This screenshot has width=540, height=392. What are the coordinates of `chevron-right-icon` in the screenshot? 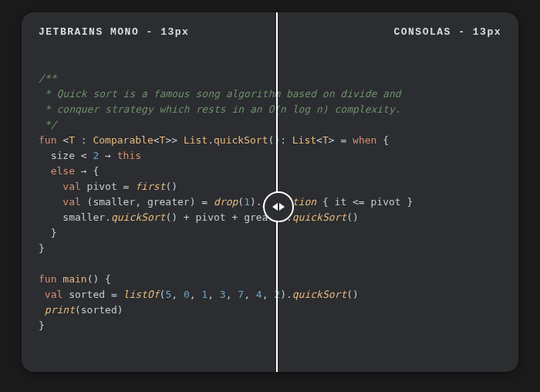 It's located at (282, 207).